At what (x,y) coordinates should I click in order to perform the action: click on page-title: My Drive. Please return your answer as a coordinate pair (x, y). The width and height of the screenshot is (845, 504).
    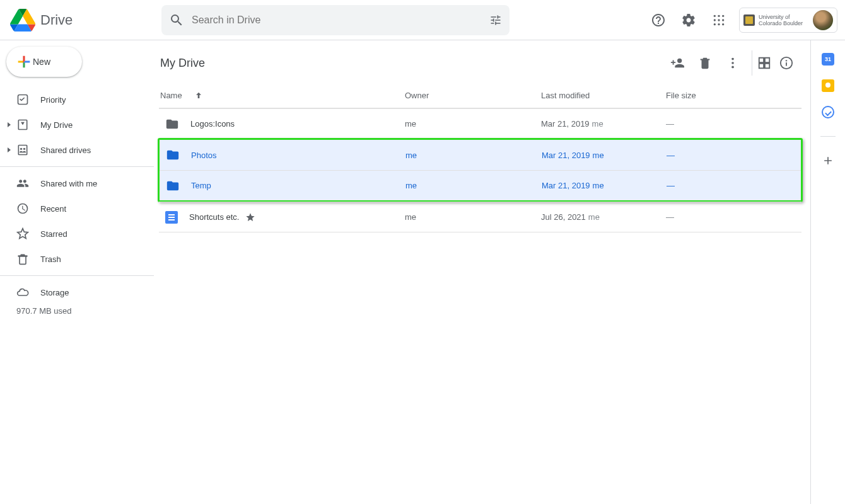
    Looking at the image, I should click on (412, 63).